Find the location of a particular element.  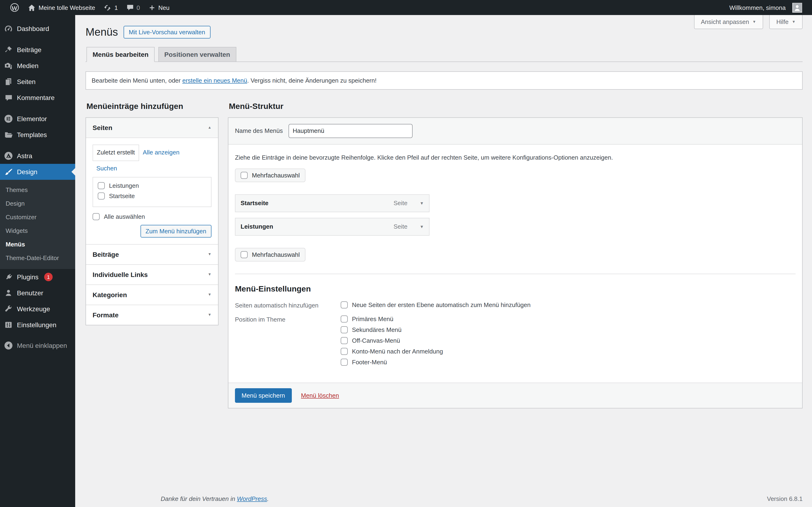

startseite-checkbox is located at coordinates (101, 196).